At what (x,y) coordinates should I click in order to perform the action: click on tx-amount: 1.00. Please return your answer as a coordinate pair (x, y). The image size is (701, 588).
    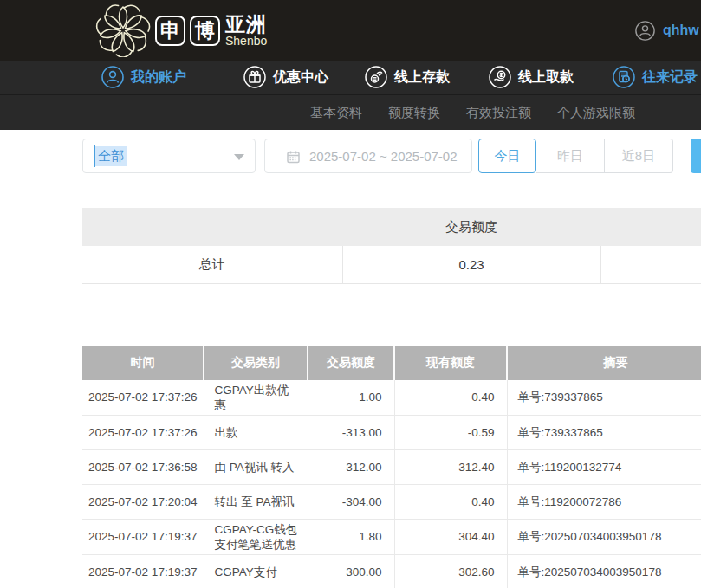
    Looking at the image, I should click on (351, 398).